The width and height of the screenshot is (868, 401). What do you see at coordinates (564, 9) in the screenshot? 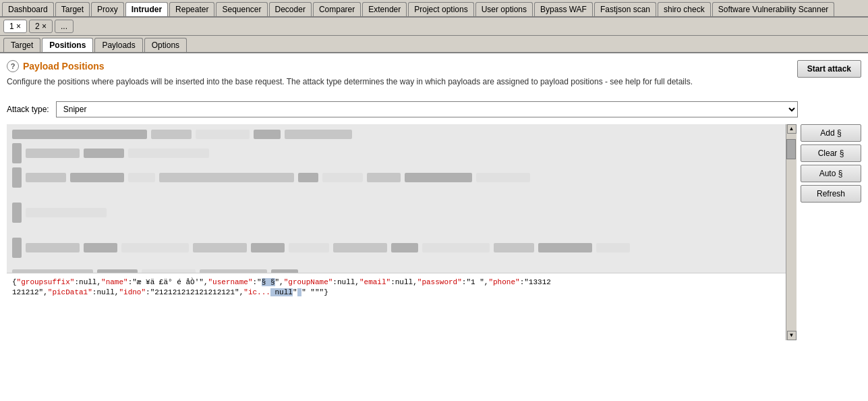
I see `tab-bypass-waf: Bypass WAF` at bounding box center [564, 9].